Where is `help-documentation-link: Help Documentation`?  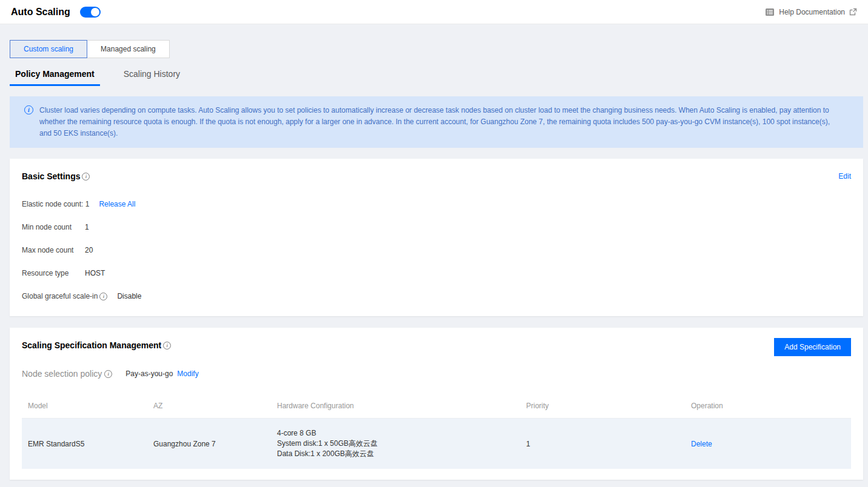
help-documentation-link: Help Documentation is located at coordinates (812, 12).